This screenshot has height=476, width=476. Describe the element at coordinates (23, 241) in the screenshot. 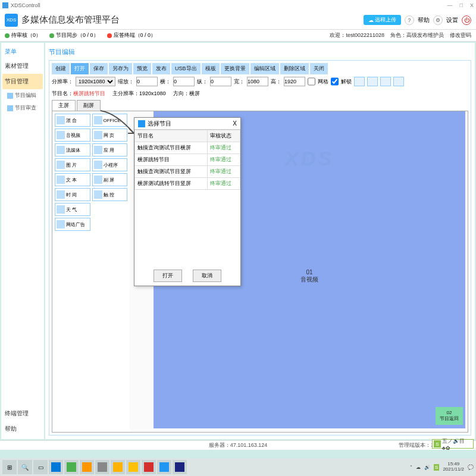

I see `sidebar: 菜单 素材管理 节目管理 节目编辑 节目审查 终端管理 帮助` at that location.